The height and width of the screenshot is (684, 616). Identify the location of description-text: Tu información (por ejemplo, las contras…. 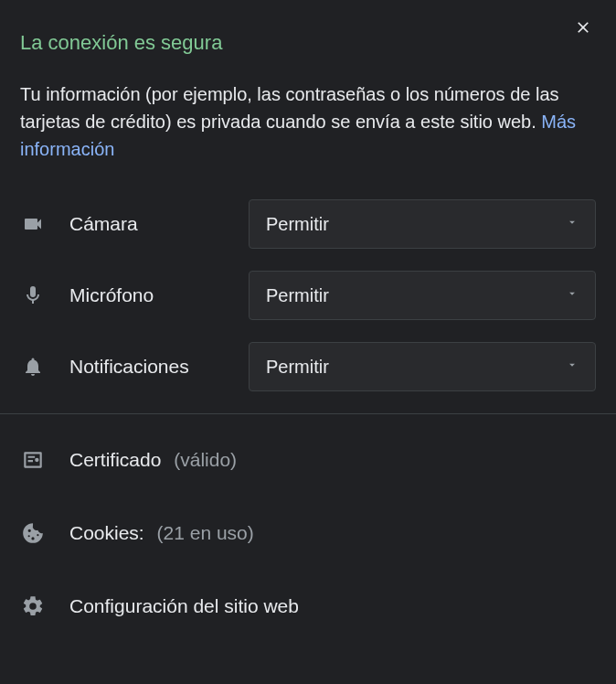
(308, 122).